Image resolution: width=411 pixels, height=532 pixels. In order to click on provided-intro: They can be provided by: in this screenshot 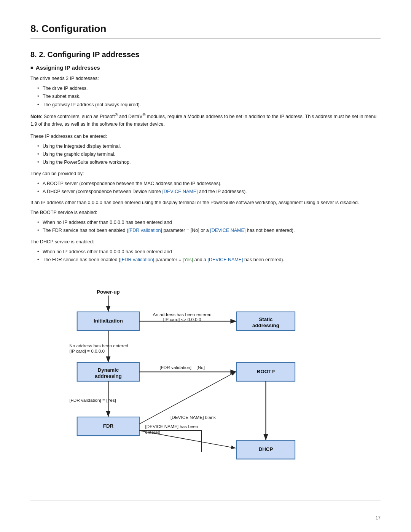, I will do `click(206, 174)`.